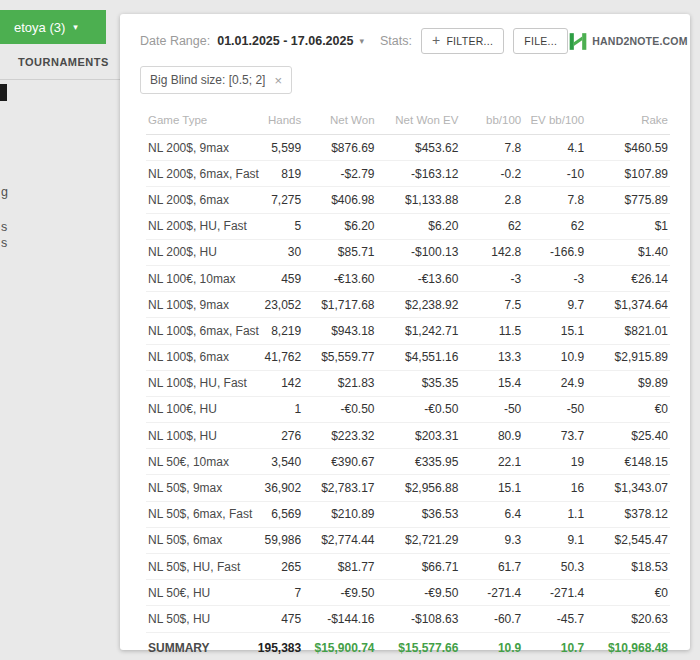 The image size is (700, 660). Describe the element at coordinates (198, 514) in the screenshot. I see `cell-game-type: NL 50$, 6max, Fast` at that location.